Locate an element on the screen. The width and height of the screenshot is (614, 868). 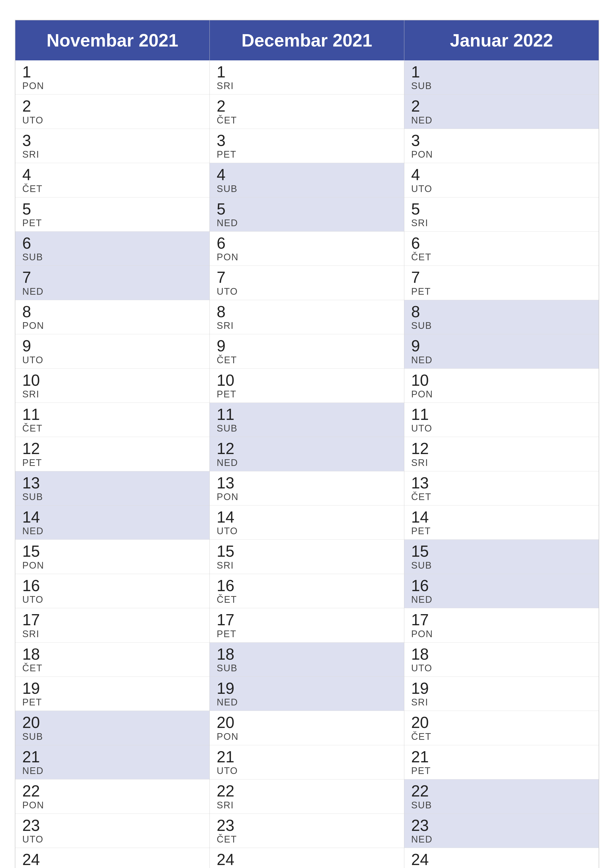
day-cell: 14PET is located at coordinates (502, 522).